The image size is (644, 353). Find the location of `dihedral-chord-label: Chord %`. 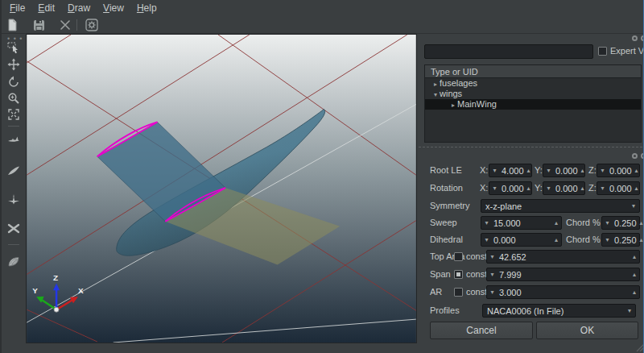

dihedral-chord-label: Chord % is located at coordinates (583, 240).